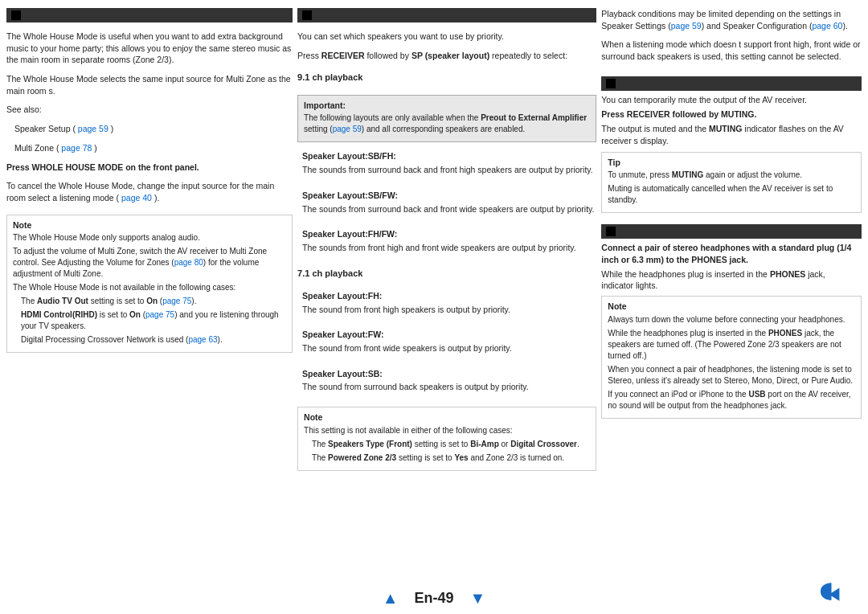 The height and width of the screenshot is (614, 868). I want to click on col2-fh-text: The sound from front high speakers is ou…, so click(449, 310).